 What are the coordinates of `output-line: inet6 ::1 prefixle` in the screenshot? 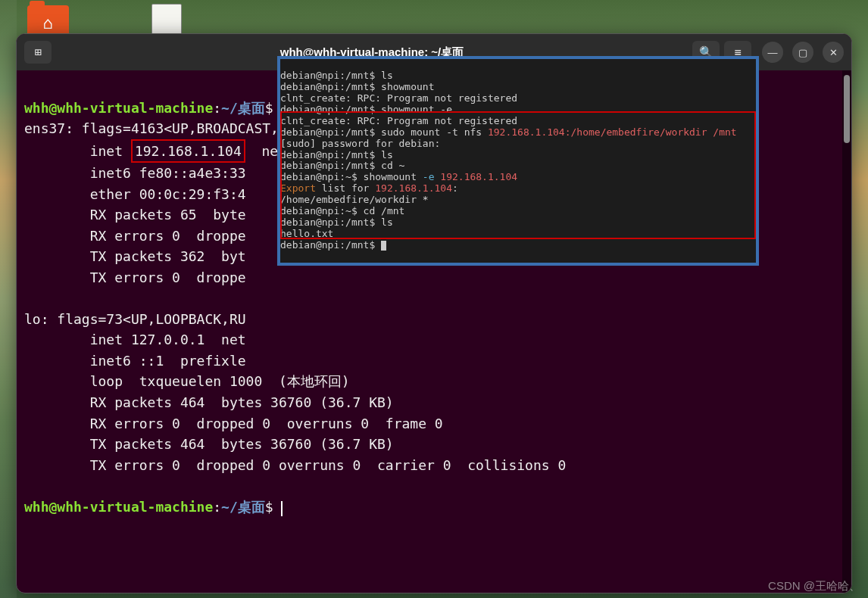 It's located at (135, 360).